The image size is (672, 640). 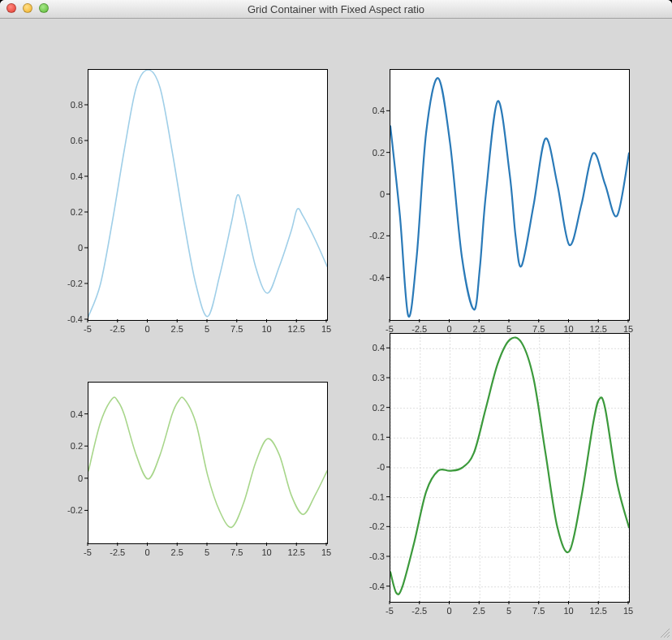 I want to click on zoom-icon, so click(x=44, y=8).